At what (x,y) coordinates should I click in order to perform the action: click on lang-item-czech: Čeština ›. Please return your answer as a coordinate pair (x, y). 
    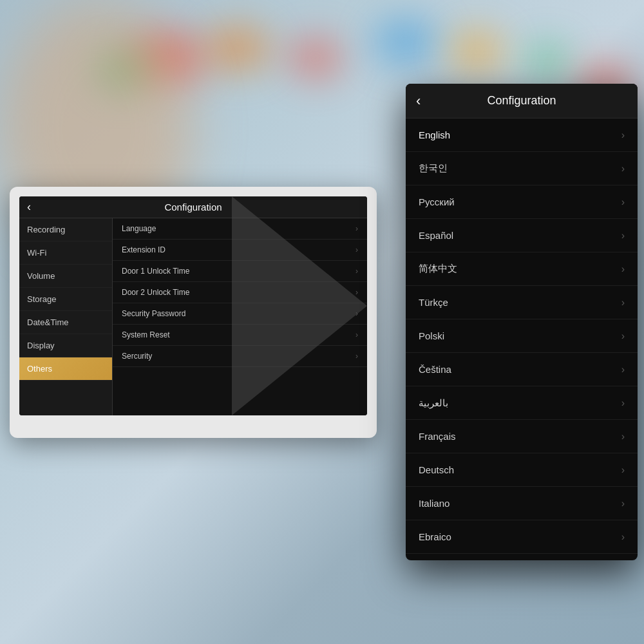
    Looking at the image, I should click on (522, 370).